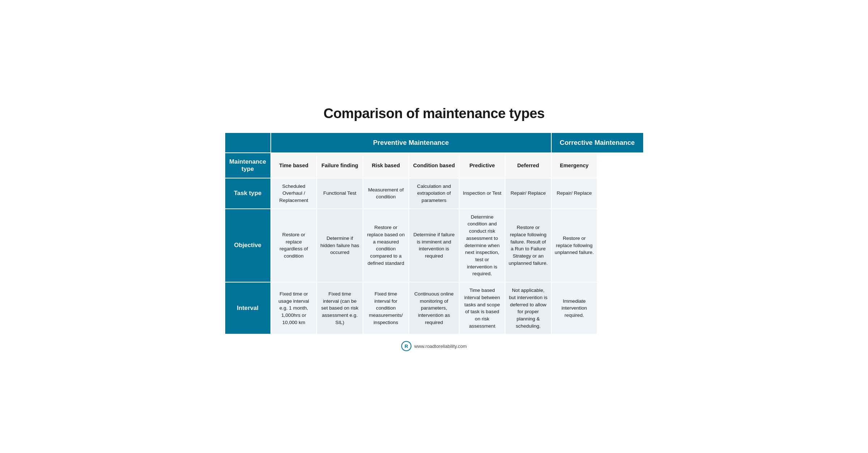 The height and width of the screenshot is (453, 868). I want to click on sub-header-time-based: Time based, so click(294, 165).